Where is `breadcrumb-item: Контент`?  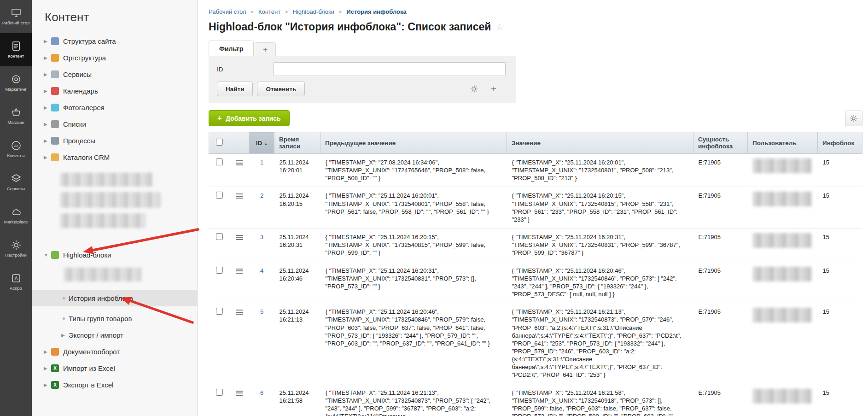 breadcrumb-item: Контент is located at coordinates (269, 12).